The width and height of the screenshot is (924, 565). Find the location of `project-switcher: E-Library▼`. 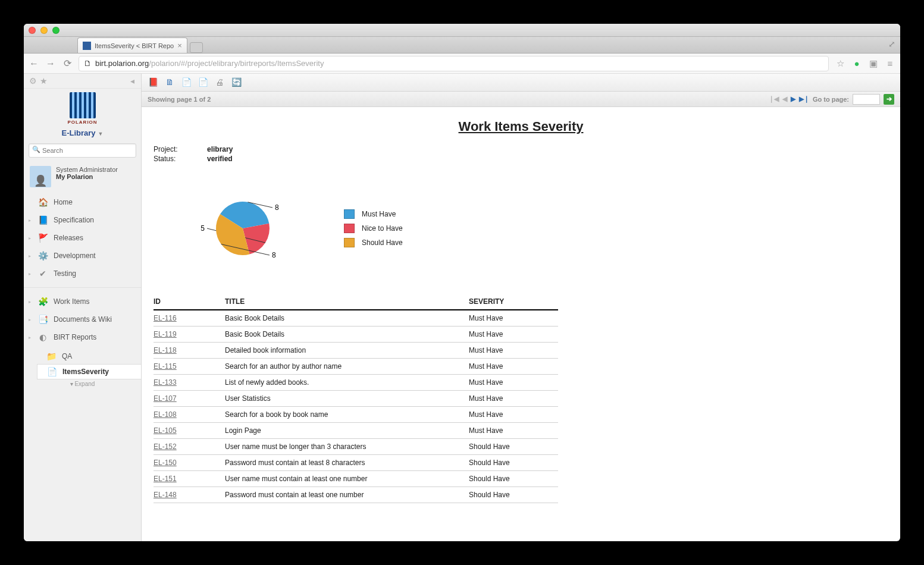

project-switcher: E-Library▼ is located at coordinates (82, 134).